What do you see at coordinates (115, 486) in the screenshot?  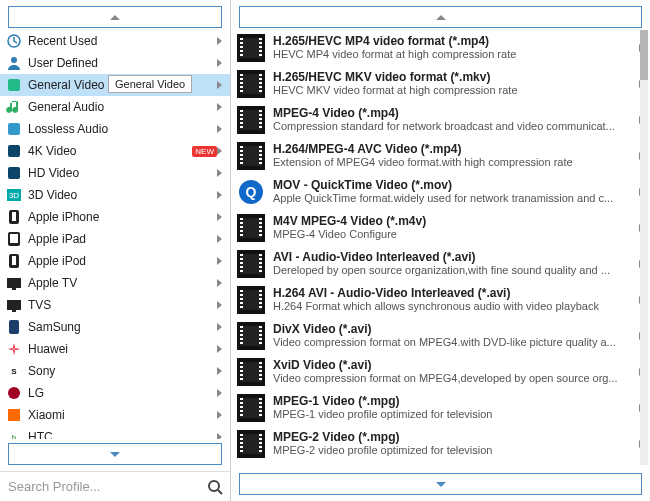 I see `search-row` at bounding box center [115, 486].